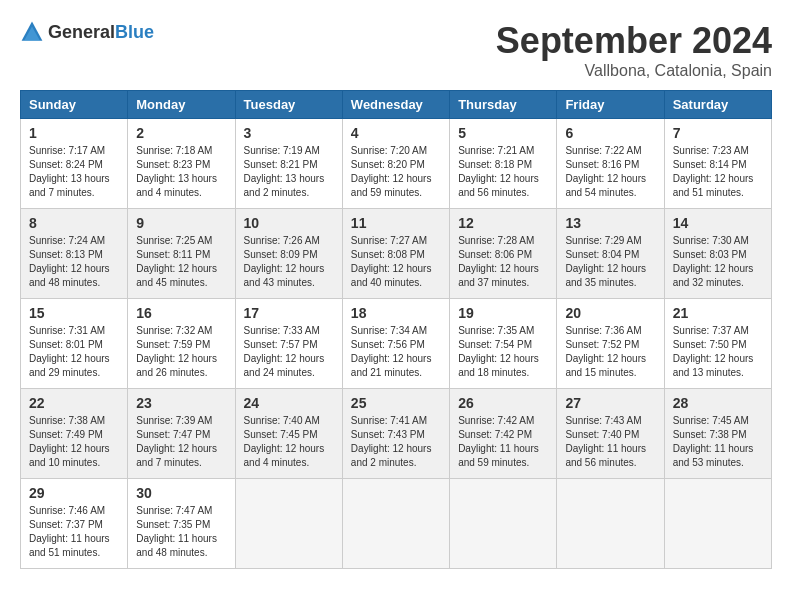 This screenshot has height=612, width=792. I want to click on day-number: 25, so click(396, 403).